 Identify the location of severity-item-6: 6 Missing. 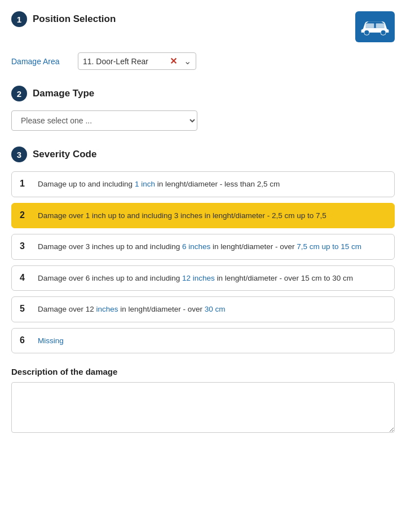
(203, 341).